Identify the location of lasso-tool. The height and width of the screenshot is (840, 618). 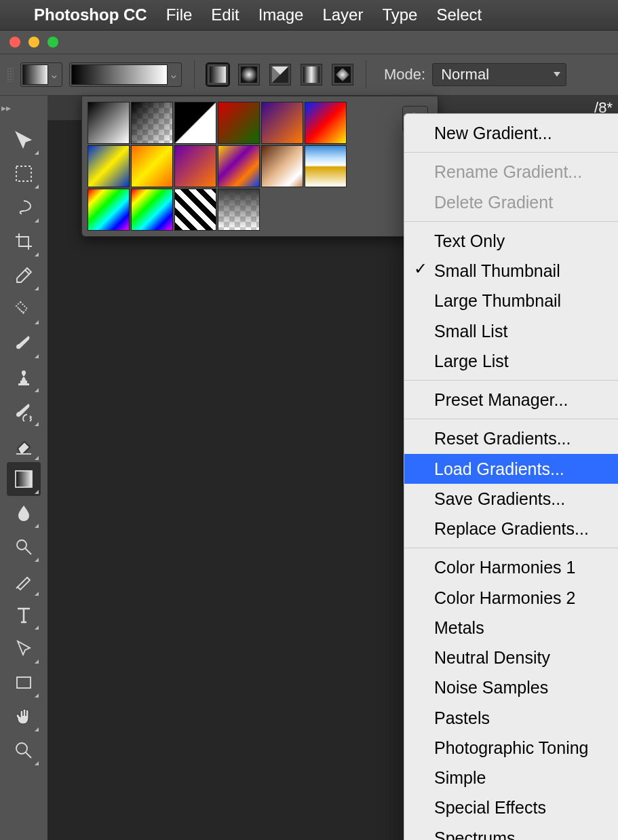
(24, 208).